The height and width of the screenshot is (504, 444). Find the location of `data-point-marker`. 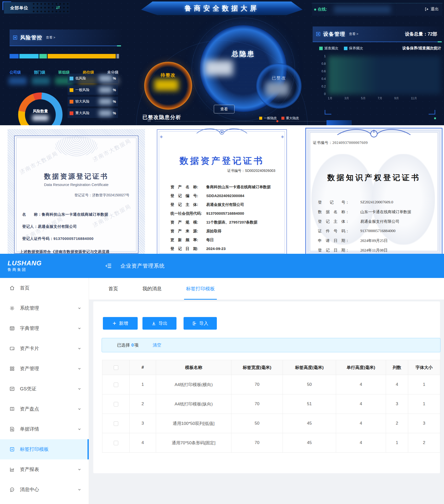

data-point-marker is located at coordinates (277, 121).